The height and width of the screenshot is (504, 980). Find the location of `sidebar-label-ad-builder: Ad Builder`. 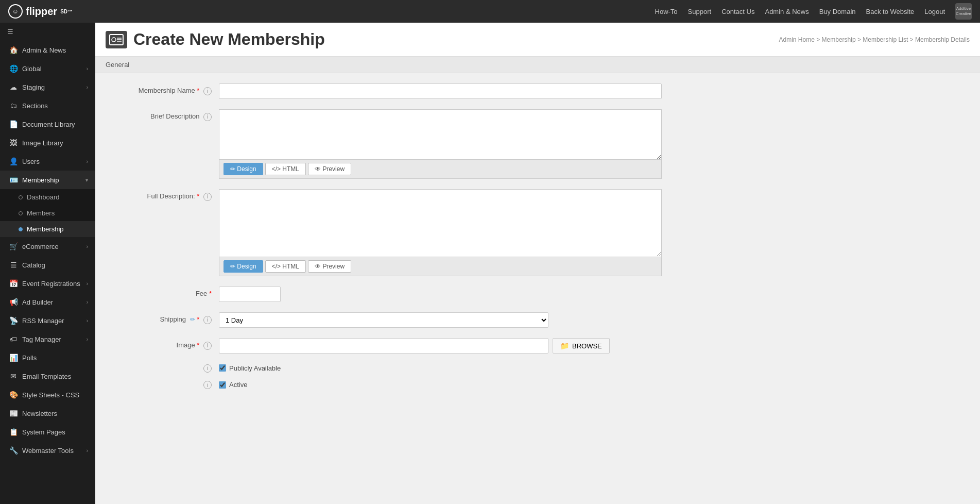

sidebar-label-ad-builder: Ad Builder is located at coordinates (38, 302).